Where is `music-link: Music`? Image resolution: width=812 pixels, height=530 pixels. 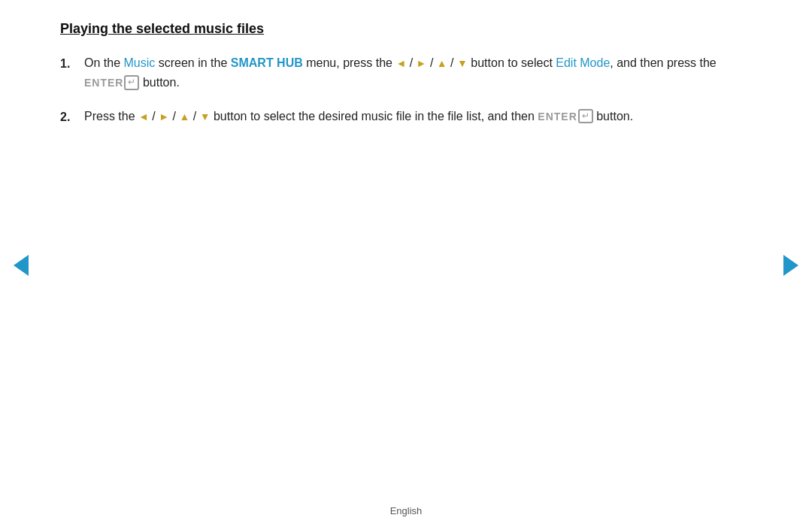 music-link: Music is located at coordinates (139, 63).